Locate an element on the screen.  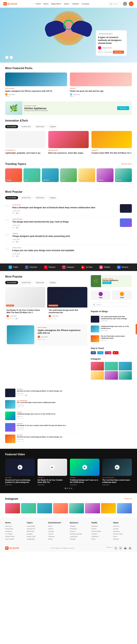
hero-next-button: › is located at coordinates (11, 58).